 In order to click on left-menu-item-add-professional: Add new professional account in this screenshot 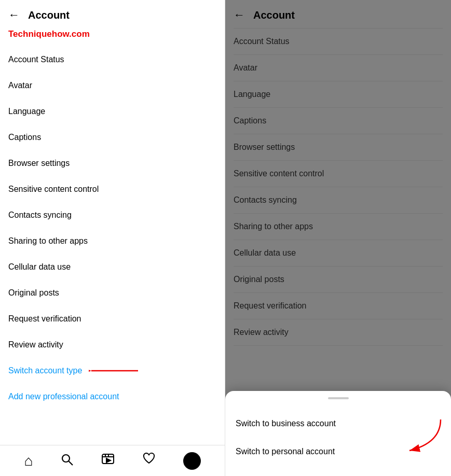, I will do `click(112, 397)`.